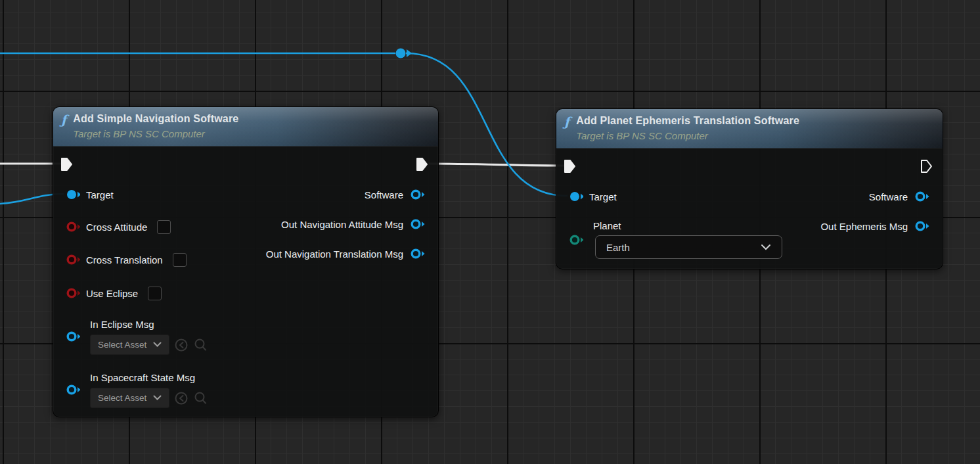  Describe the element at coordinates (155, 293) in the screenshot. I see `use-eclipse-checkbox` at that location.